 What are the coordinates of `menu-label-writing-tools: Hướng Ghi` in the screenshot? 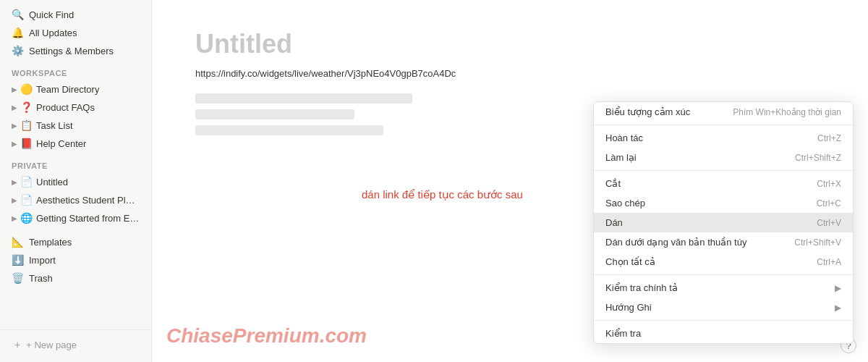 It's located at (720, 307).